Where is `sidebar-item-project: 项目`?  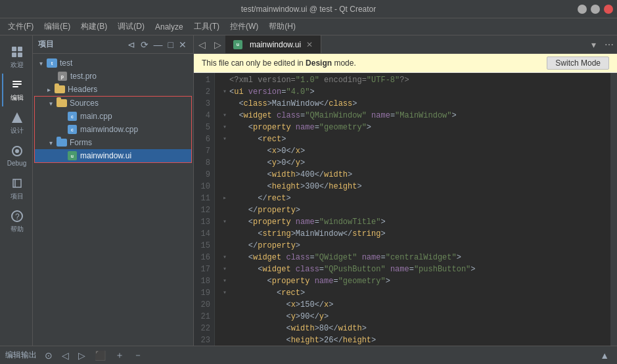 sidebar-item-project: 项目 is located at coordinates (16, 189).